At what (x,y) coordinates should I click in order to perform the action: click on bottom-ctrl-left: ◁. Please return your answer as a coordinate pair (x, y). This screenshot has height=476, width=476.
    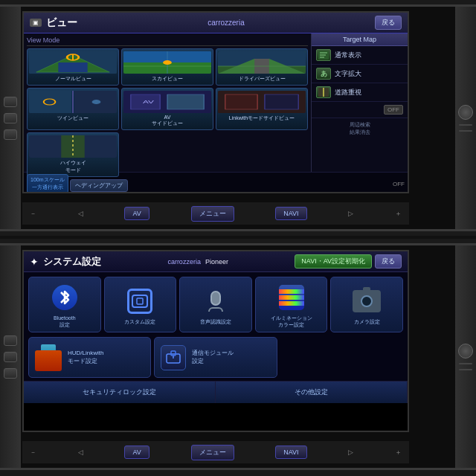
    Looking at the image, I should click on (80, 452).